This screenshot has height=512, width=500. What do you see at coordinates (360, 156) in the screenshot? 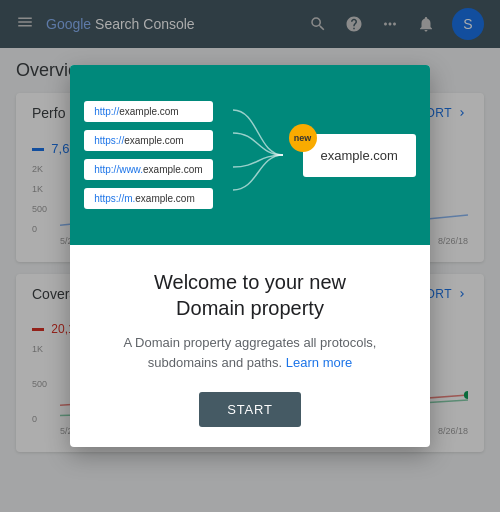
I see `target-box: example.com` at bounding box center [360, 156].